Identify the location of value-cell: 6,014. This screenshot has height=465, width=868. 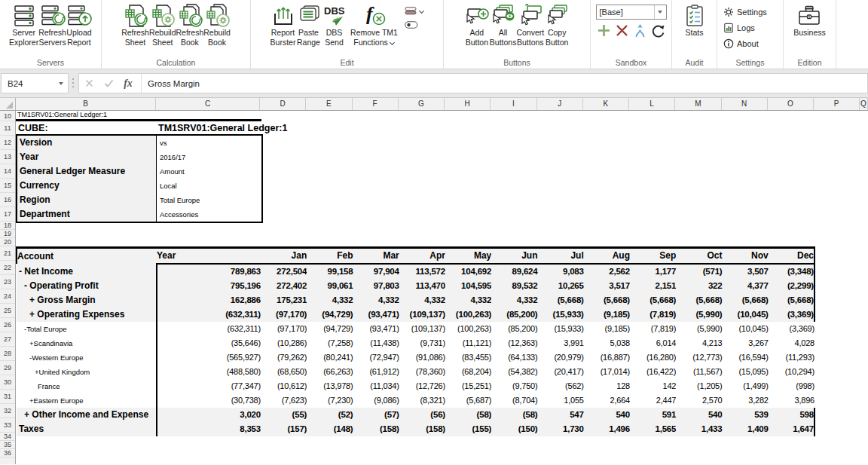
(653, 344).